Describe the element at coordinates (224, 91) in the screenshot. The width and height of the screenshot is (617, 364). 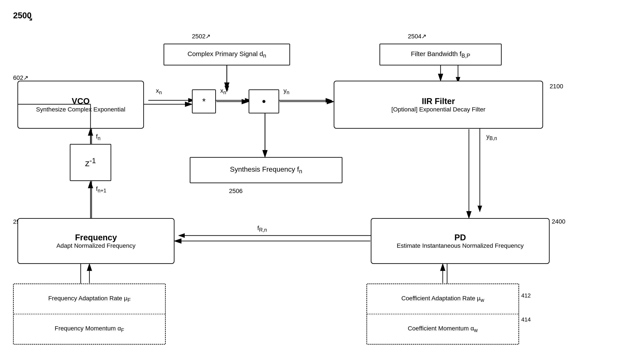
I see `signal-xnstar: xn*` at that location.